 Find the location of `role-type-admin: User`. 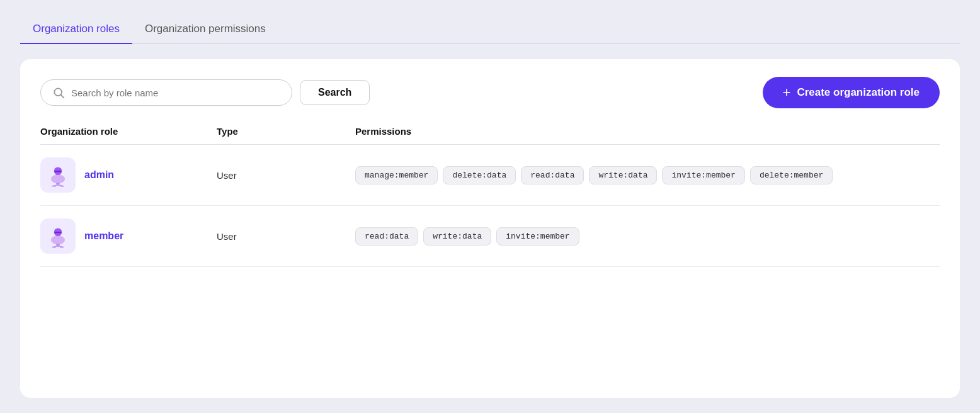

role-type-admin: User is located at coordinates (286, 175).